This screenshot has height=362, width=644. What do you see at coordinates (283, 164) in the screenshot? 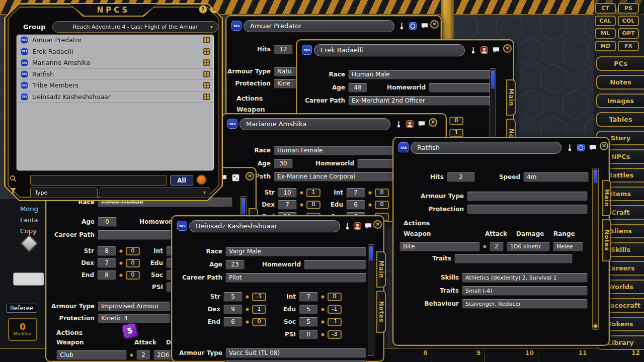
I see `age-field: 30` at bounding box center [283, 164].